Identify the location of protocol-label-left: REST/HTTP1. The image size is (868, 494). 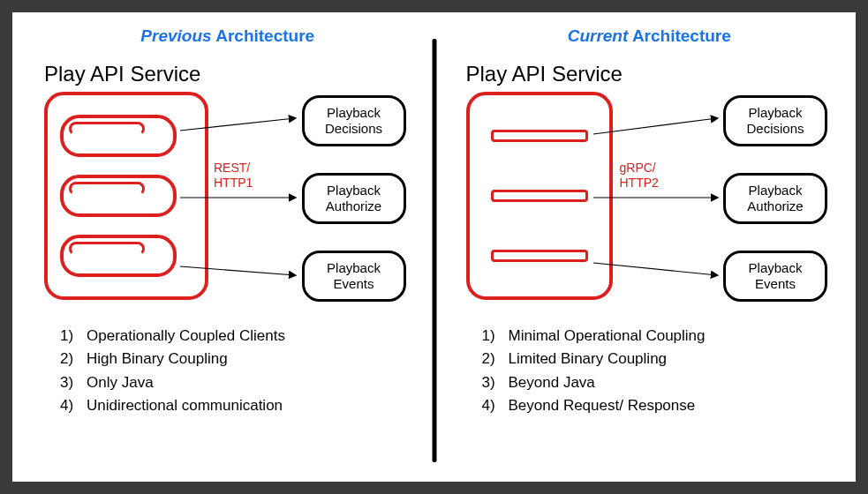
(233, 176).